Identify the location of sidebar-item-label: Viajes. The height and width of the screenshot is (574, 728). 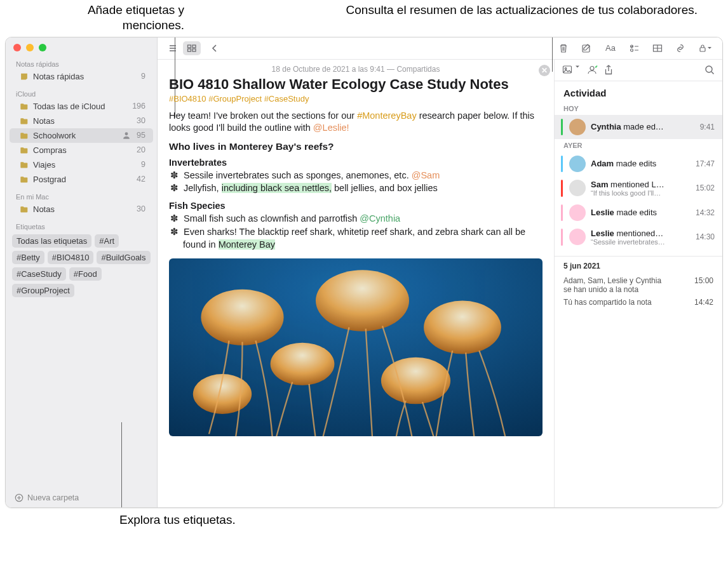
(85, 165).